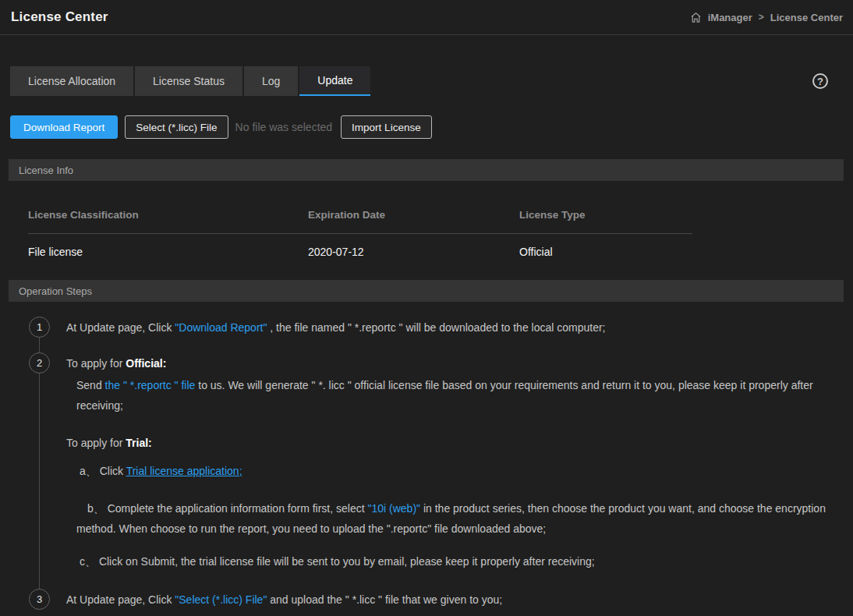 The width and height of the screenshot is (853, 616). What do you see at coordinates (606, 252) in the screenshot?
I see `cell-license-type: Official` at bounding box center [606, 252].